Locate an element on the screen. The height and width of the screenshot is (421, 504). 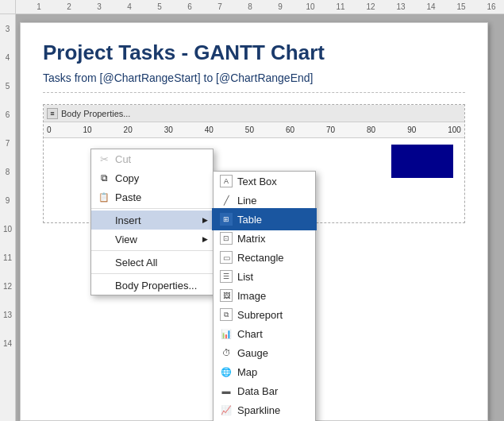
sub-image: 🖼 Image is located at coordinates (264, 295).